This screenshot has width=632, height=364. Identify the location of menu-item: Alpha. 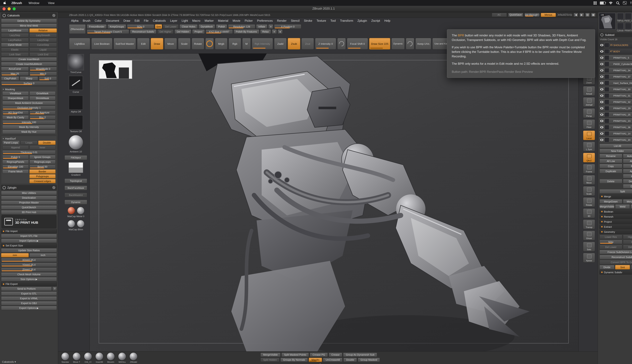
(75, 21).